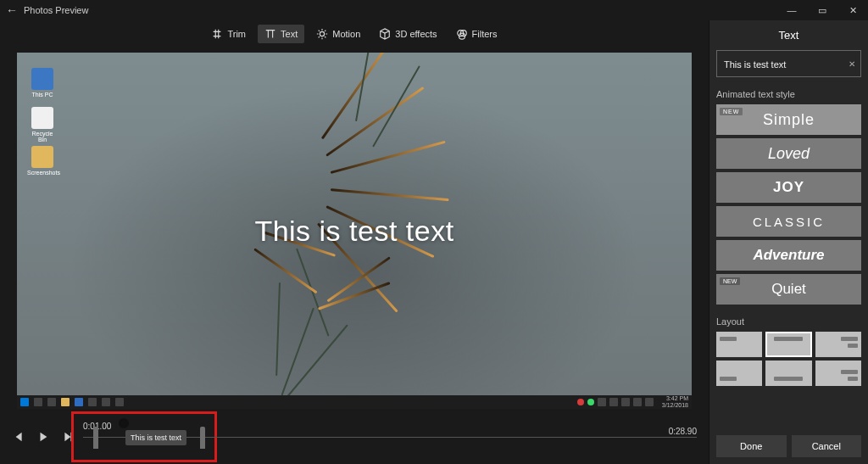 The width and height of the screenshot is (868, 464). Describe the element at coordinates (354, 231) in the screenshot. I see `overlay-text: This is test text` at that location.